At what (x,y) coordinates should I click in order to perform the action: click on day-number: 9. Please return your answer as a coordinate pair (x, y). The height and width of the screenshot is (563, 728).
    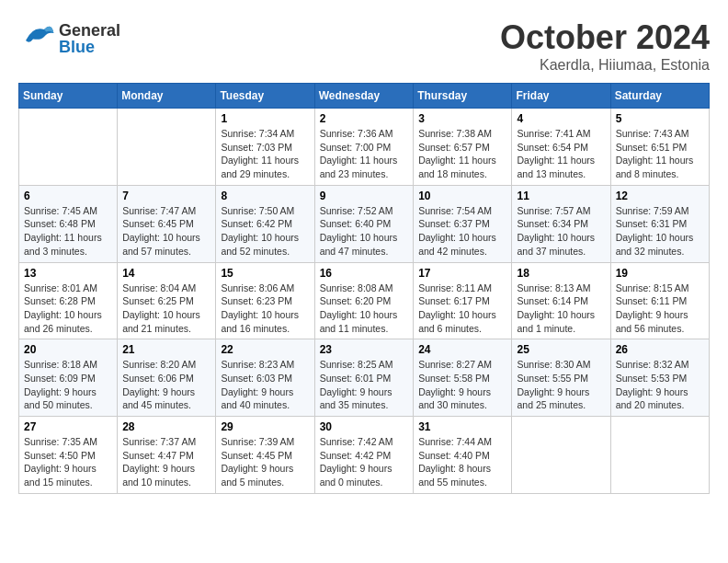
    Looking at the image, I should click on (364, 196).